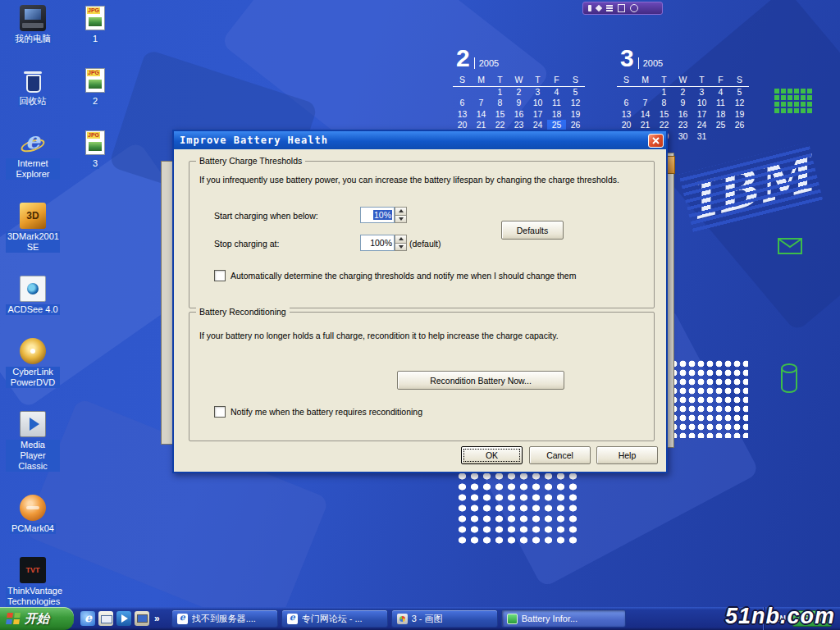 The width and height of the screenshot is (840, 630). Describe the element at coordinates (425, 244) in the screenshot. I see `default-note: (default)` at that location.